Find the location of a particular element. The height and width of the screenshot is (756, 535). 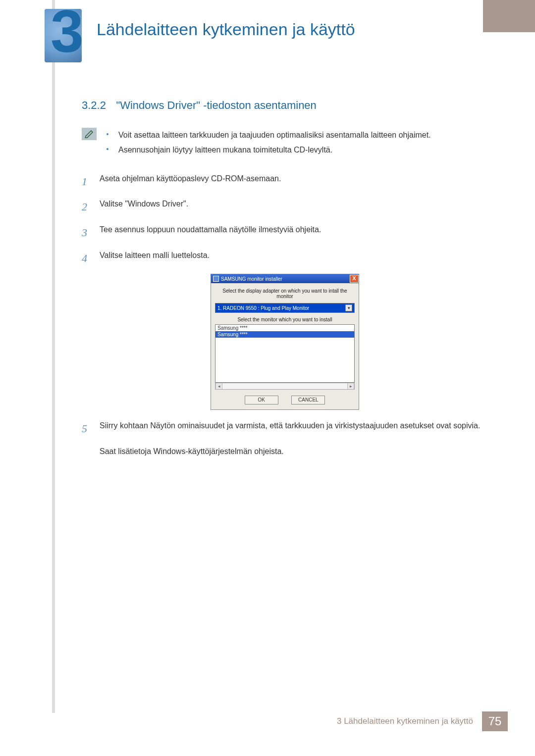

installer-titlebar: SAMSUNG monitor installer X is located at coordinates (285, 279).